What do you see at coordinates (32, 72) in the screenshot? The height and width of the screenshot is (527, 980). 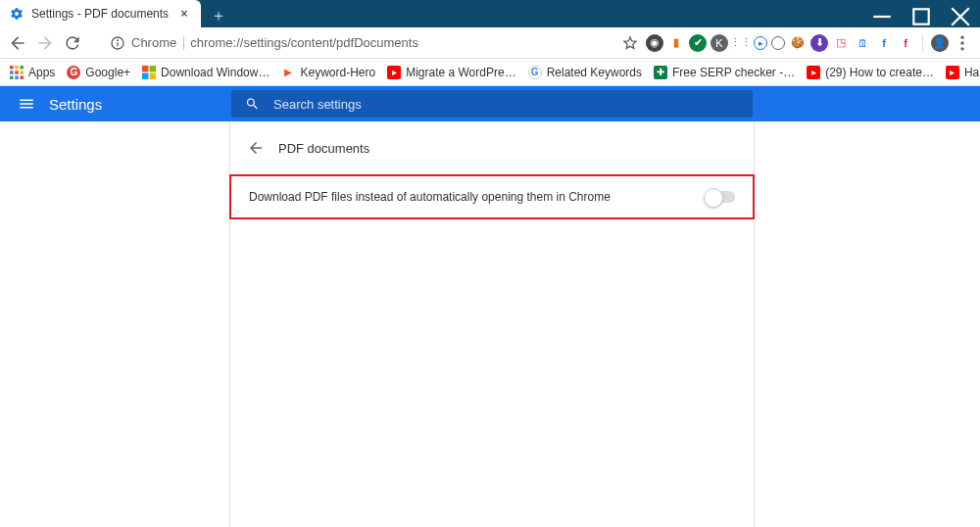 I see `bookmark-apps: Apps` at bounding box center [32, 72].